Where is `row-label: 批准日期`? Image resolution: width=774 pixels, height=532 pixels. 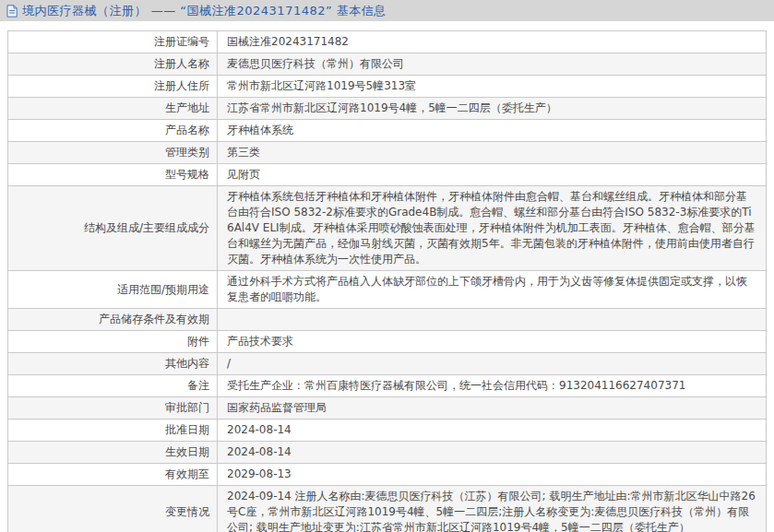 row-label: 批准日期 is located at coordinates (113, 431).